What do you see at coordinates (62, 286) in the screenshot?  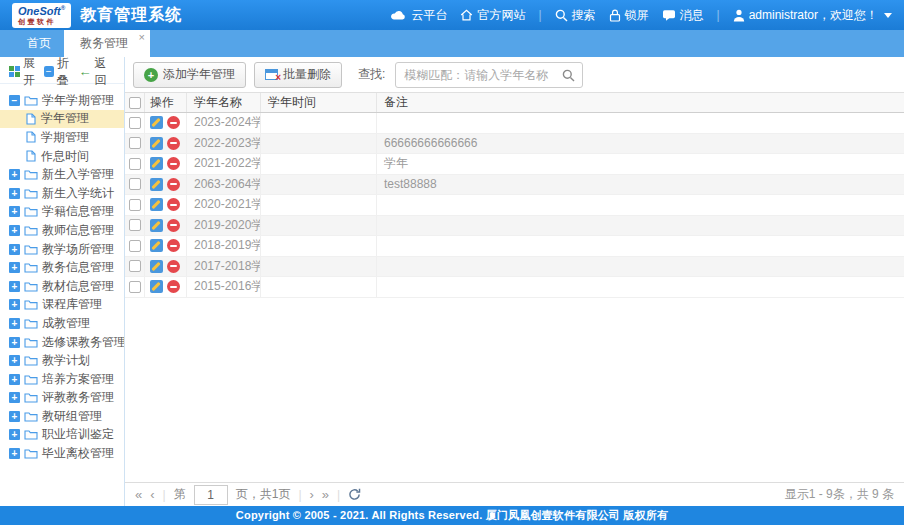 I see `tree-node: +教材信息管理` at bounding box center [62, 286].